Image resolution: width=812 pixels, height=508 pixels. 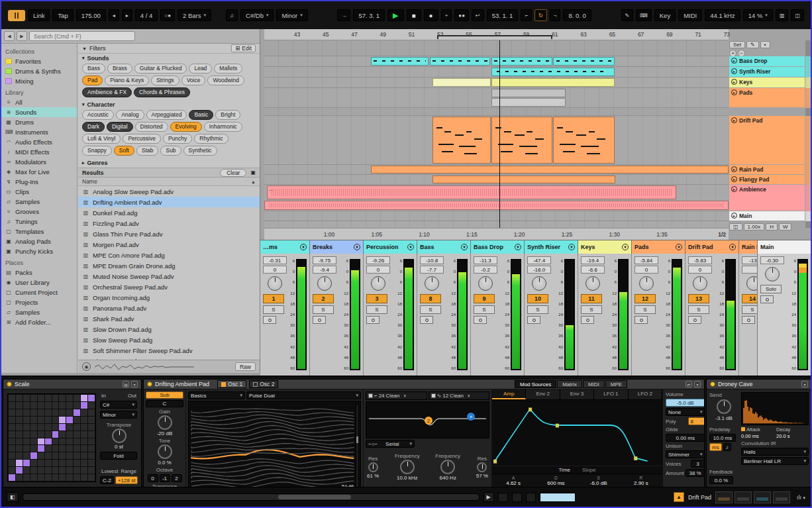 I want to click on track-activator-button: 12, so click(x=645, y=299).